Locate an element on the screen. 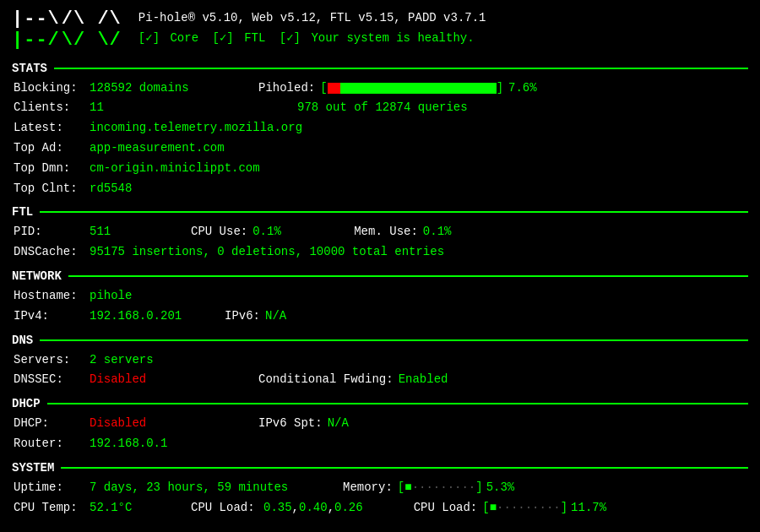 The width and height of the screenshot is (760, 532). ipv6-value: N/A is located at coordinates (275, 317).